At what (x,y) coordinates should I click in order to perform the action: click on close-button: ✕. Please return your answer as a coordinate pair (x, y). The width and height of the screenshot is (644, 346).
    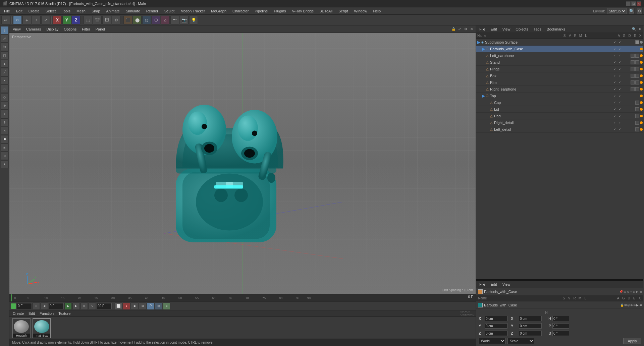
    Looking at the image, I should click on (639, 4).